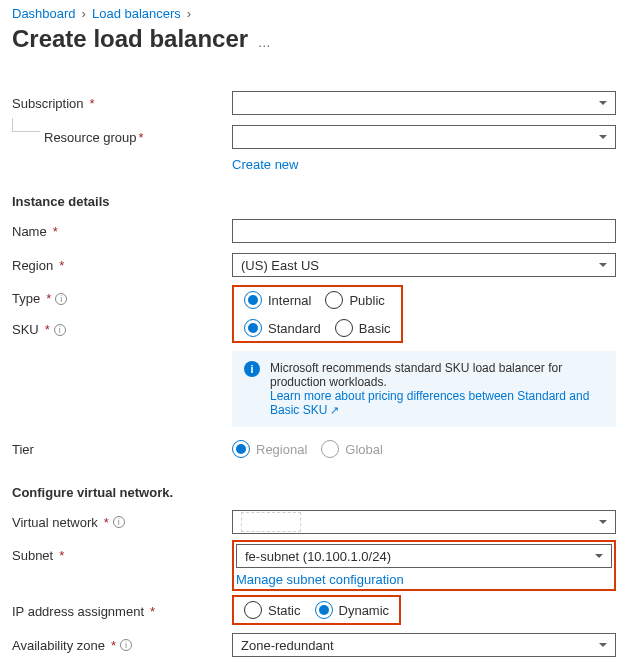 This screenshot has width=628, height=661. Describe the element at coordinates (32, 556) in the screenshot. I see `subnet-label: Subnet` at that location.